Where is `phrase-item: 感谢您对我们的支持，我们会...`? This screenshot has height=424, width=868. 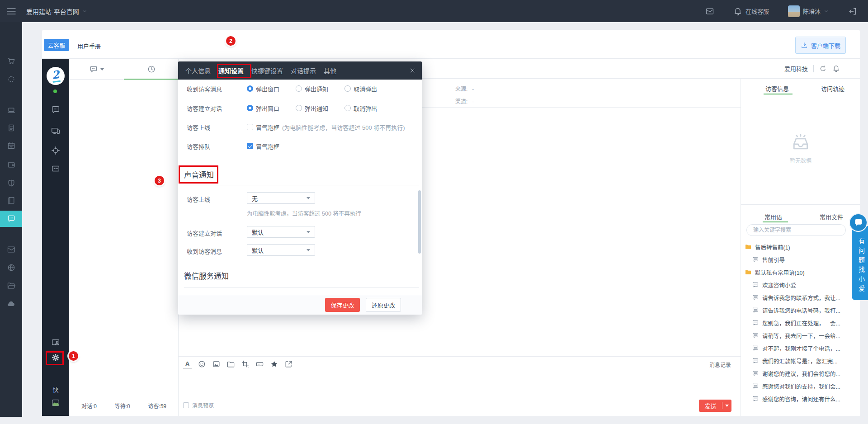 phrase-item: 感谢您对我们的支持，我们会... is located at coordinates (801, 386).